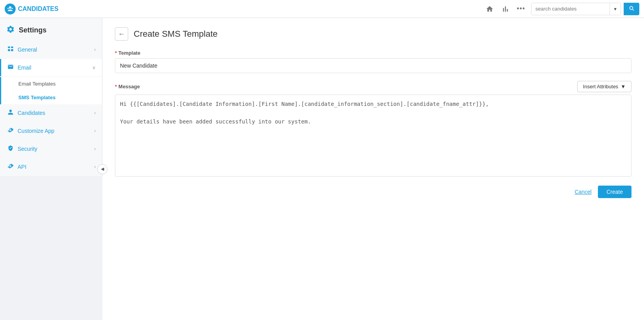 This screenshot has height=320, width=644. What do you see at coordinates (94, 68) in the screenshot?
I see `email-chevron-icon: ∨` at bounding box center [94, 68].